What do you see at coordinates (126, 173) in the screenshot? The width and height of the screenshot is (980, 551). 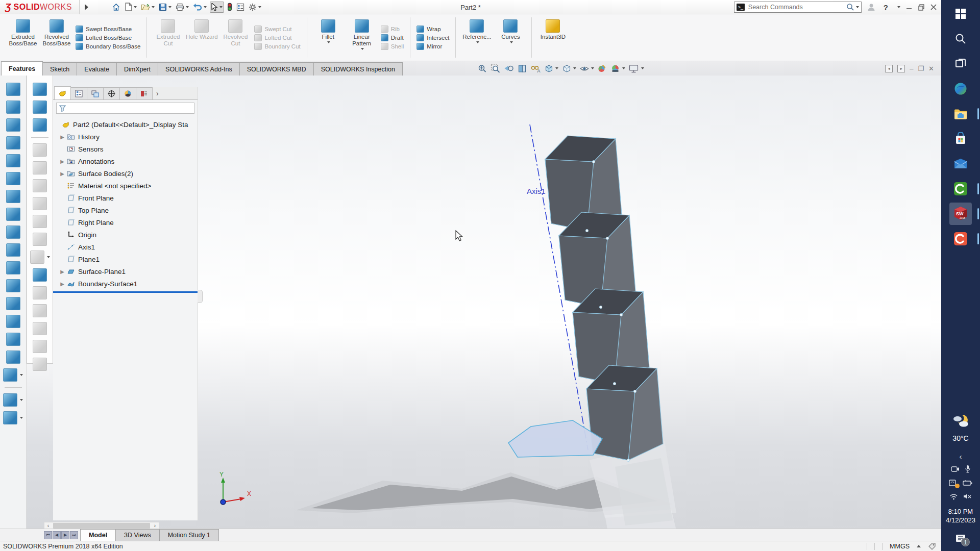 I see `tree-item-surface-bodies-2-: ▶Surface Bodies(2)` at bounding box center [126, 173].